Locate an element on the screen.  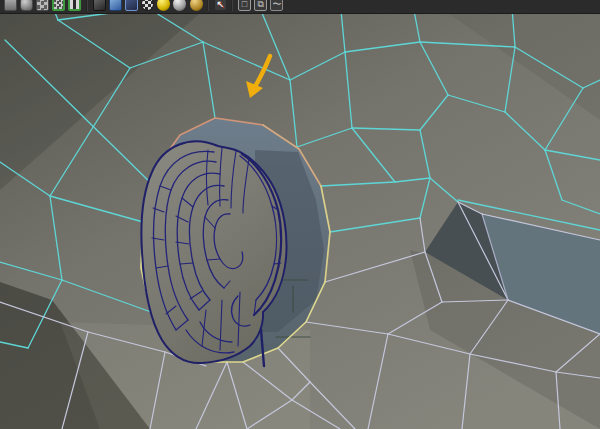
status-line-toolbar: ↖□⧉〜 is located at coordinates (300, 7).